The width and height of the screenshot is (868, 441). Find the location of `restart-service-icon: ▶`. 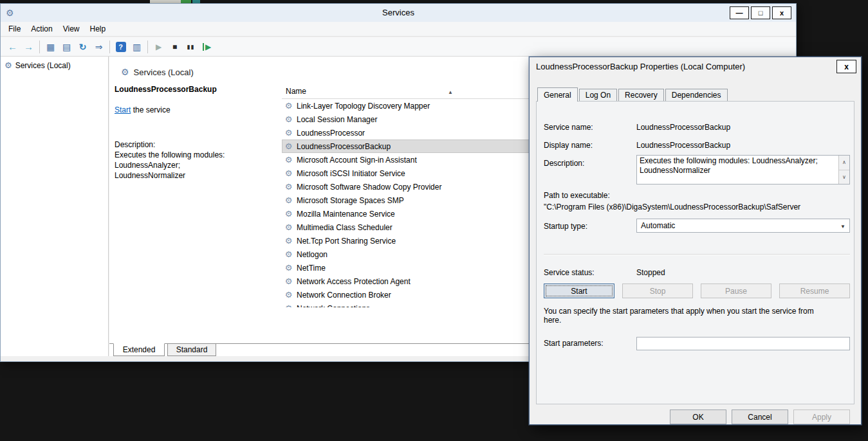

restart-service-icon: ▶ is located at coordinates (207, 47).